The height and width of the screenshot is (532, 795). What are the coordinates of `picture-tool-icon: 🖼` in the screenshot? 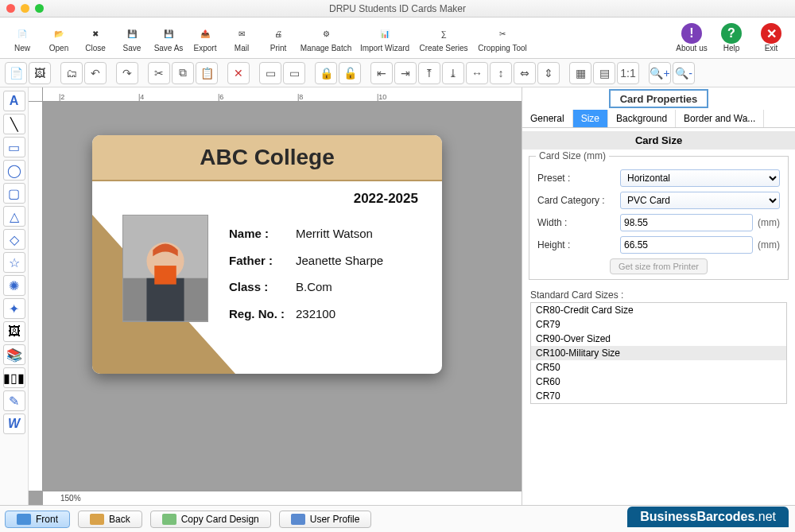 It's located at (14, 332).